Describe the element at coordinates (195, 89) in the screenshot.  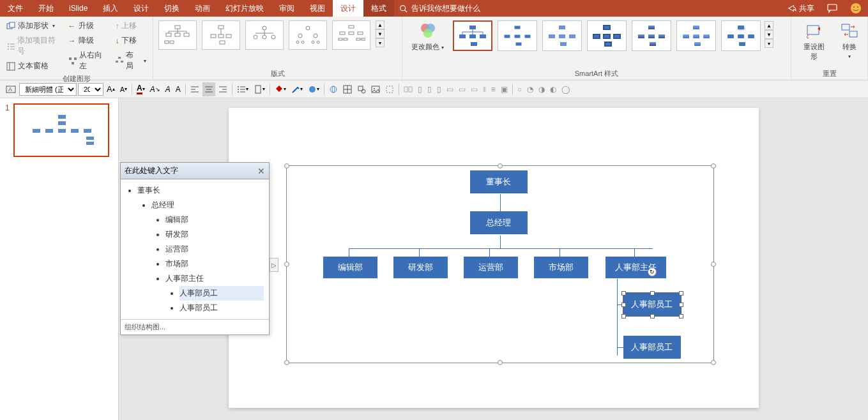
I see `align-left-button` at that location.